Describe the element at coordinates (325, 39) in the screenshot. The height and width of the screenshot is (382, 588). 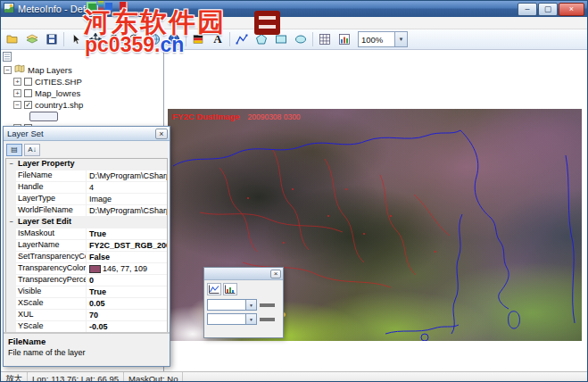
I see `grid-button` at that location.